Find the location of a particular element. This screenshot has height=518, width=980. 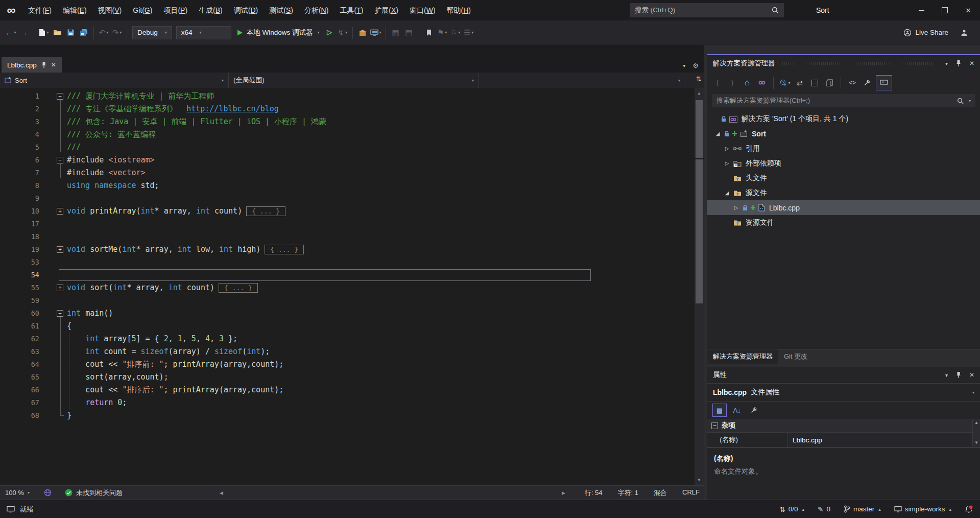

maximize-button is located at coordinates (945, 10).